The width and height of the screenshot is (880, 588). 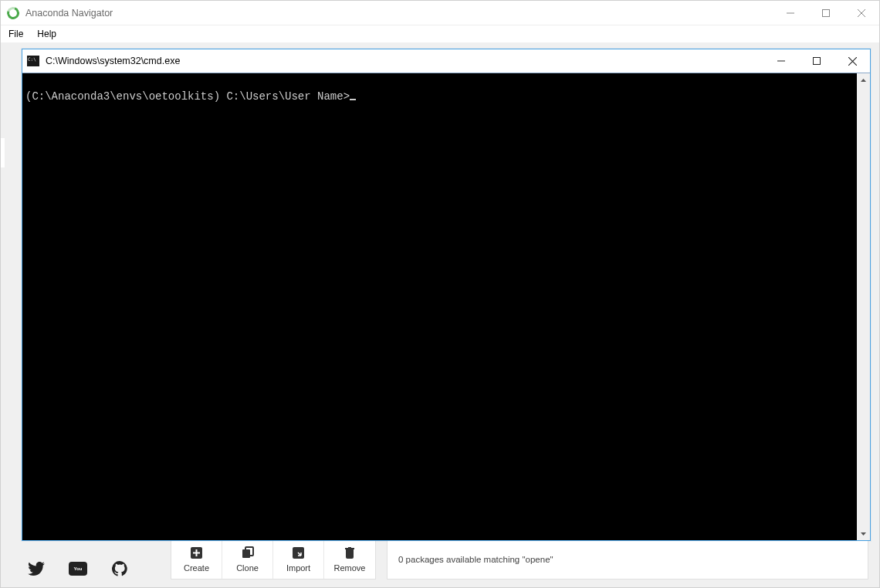 What do you see at coordinates (826, 13) in the screenshot?
I see `navigator-maximize-button` at bounding box center [826, 13].